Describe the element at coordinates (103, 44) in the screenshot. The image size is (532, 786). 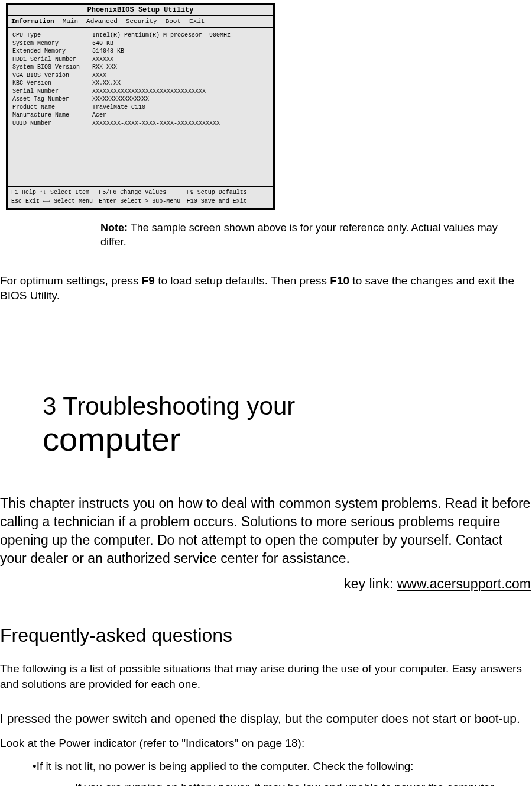
I see `bios-value: 640 KB` at that location.